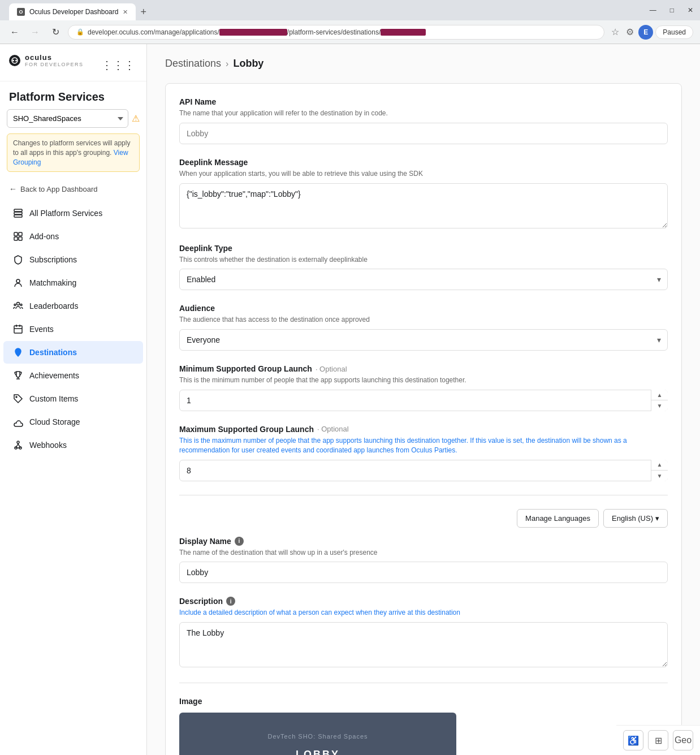 The height and width of the screenshot is (755, 700). I want to click on max-group-spinners: ▲ ▼, so click(659, 471).